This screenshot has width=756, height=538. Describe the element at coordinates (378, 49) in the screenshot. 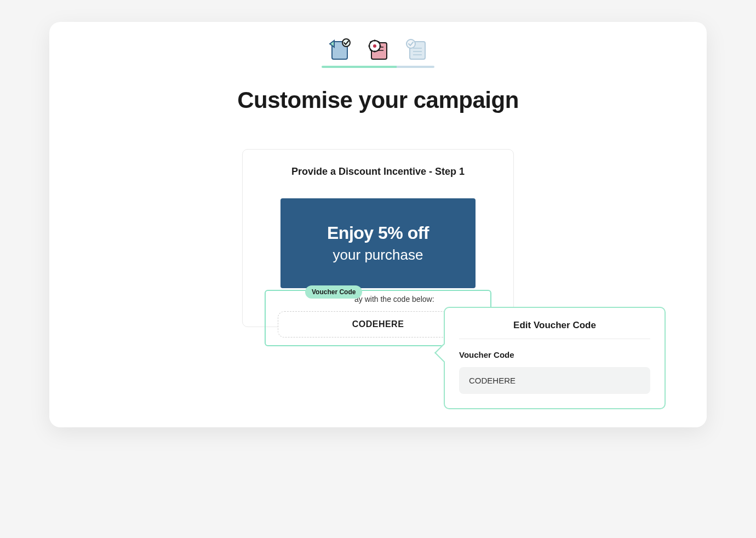

I see `stepper` at that location.